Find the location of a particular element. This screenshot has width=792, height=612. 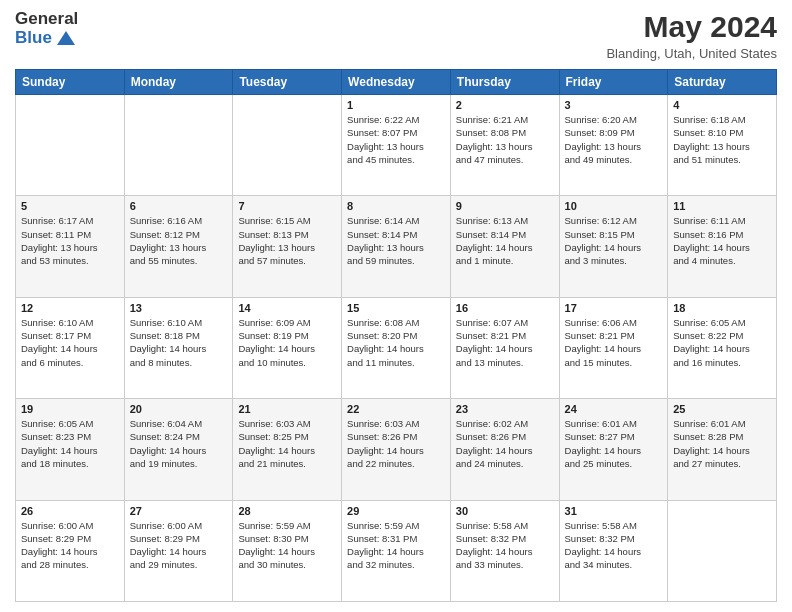

day-number: 6 is located at coordinates (179, 206).